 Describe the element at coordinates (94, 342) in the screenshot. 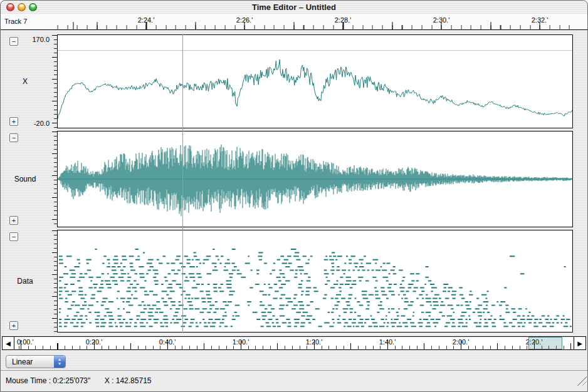

I see `timeline-tick-label: 0:20.'` at that location.